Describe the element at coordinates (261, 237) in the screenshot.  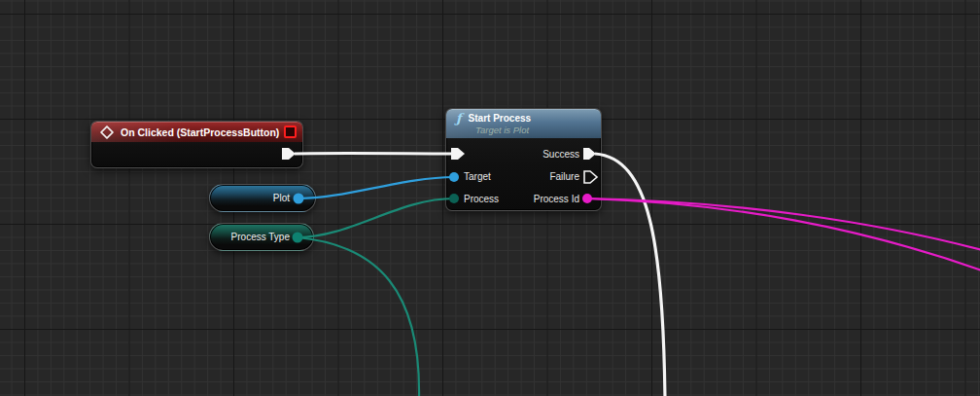
I see `variable-process-type-label: Process Type` at that location.